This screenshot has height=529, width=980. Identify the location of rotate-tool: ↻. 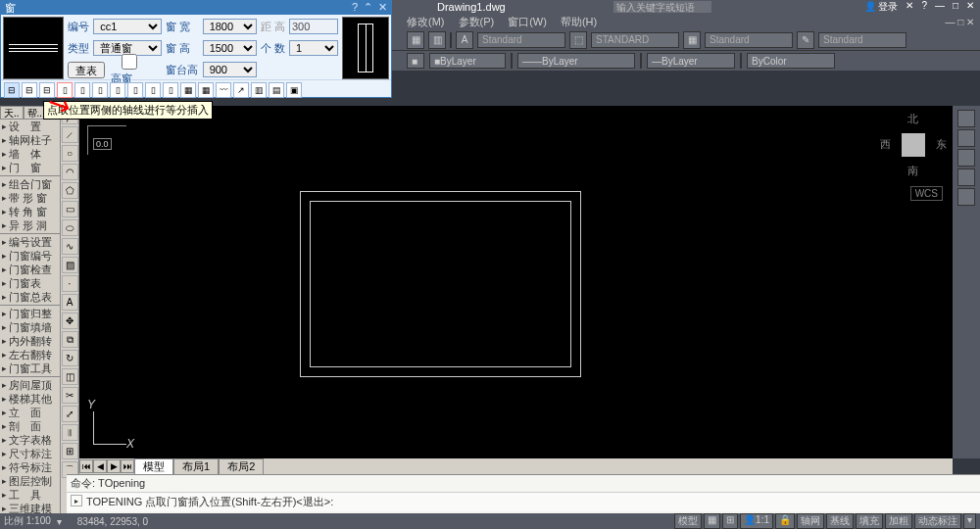
(71, 359).